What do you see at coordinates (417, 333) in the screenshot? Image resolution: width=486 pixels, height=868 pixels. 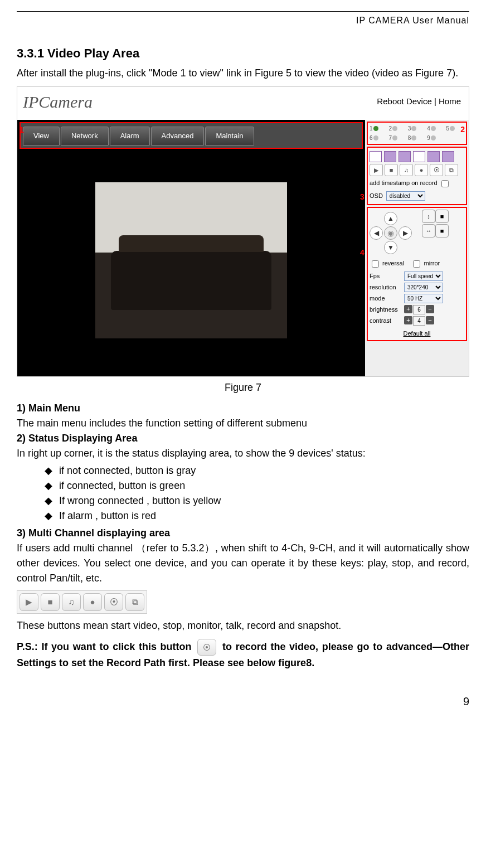 I see `default-all-link: Default all` at bounding box center [417, 333].